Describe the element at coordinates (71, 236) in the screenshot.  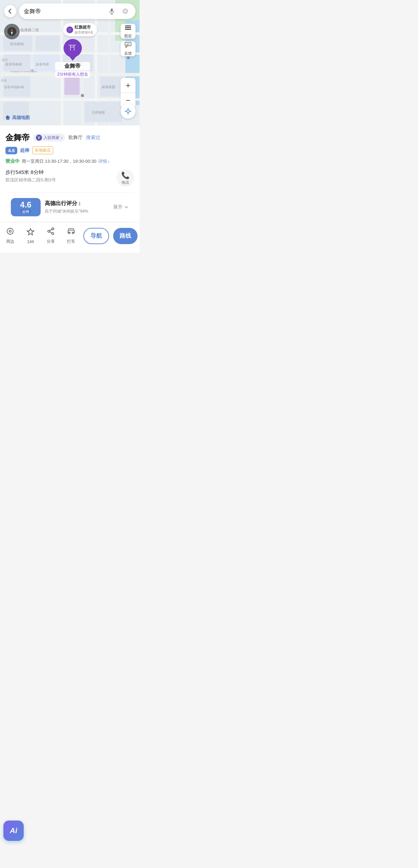
I see `taxi-nav-item: 打车` at that location.